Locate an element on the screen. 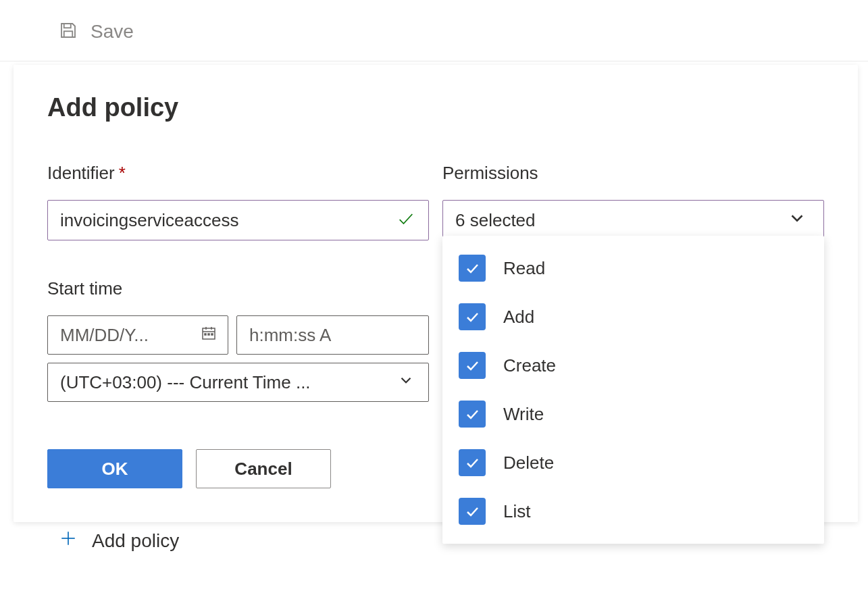  start-time-label: Start time is located at coordinates (238, 289).